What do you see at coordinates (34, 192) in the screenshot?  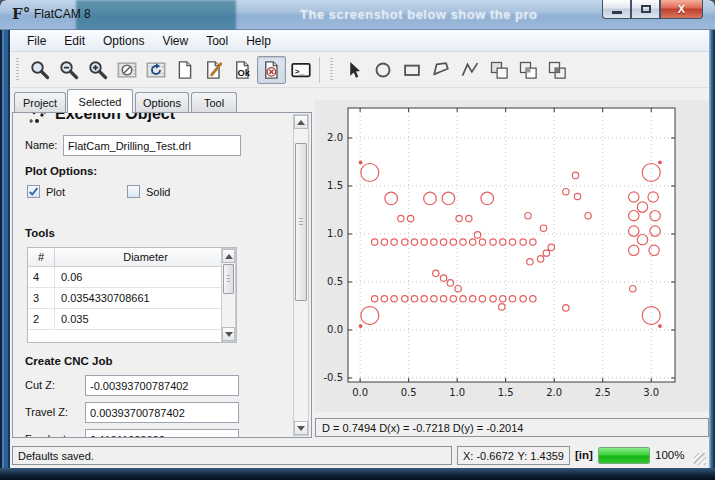 I see `checkbox-plot` at bounding box center [34, 192].